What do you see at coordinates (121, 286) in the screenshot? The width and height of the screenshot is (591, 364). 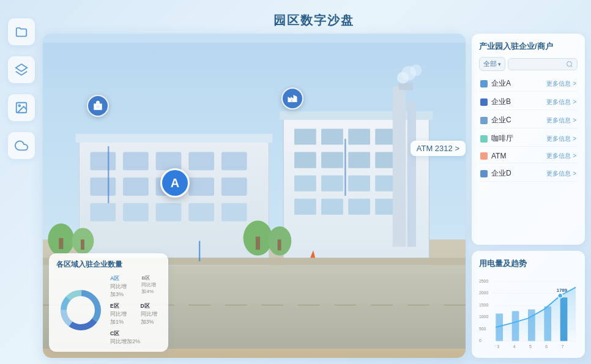 I see `stats-label-a: A区 同比增加3%` at bounding box center [121, 286].